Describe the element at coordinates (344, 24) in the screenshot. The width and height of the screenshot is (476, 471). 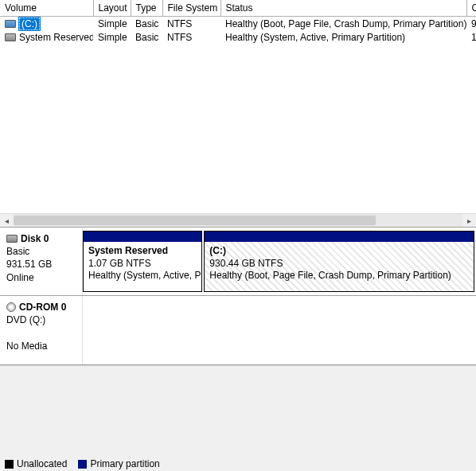
I see `cell-status: Healthy (Boot, Page File, Crash Dump, Pr…` at that location.